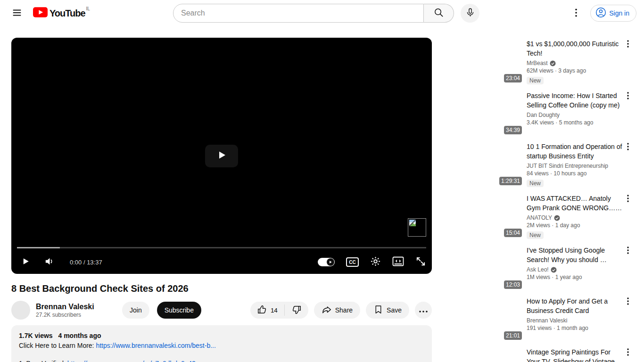 This screenshot has width=644, height=362. I want to click on subscribe-button: Subscribe, so click(179, 310).